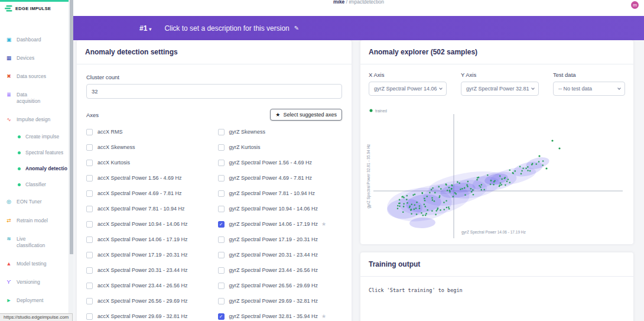 The width and height of the screenshot is (644, 321). What do you see at coordinates (280, 286) in the screenshot?
I see `axis-row: ✓gyrZ Spectral Power 26.56 - 29.69 Hz` at bounding box center [280, 286].